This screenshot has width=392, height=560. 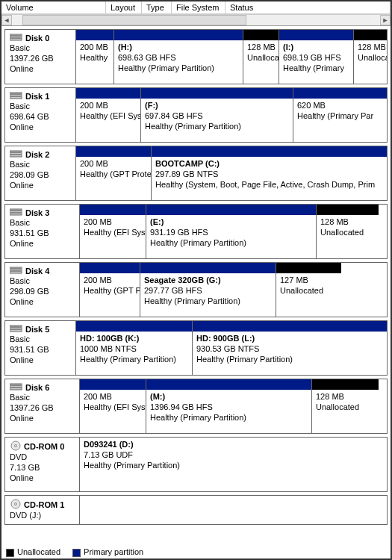 What do you see at coordinates (217, 115) in the screenshot?
I see `partition: (F:)697.84 GB HFSHealthy (Primary Partit…` at bounding box center [217, 115].